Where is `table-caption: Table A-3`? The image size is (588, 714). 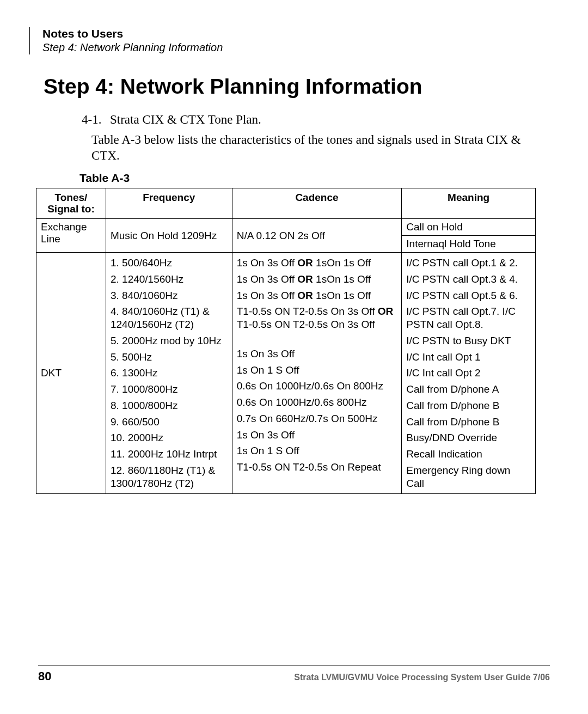 table-caption: Table A-3 is located at coordinates (315, 178).